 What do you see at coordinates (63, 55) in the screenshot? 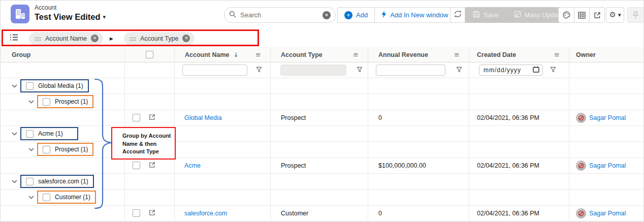
I see `column-header-group: Group` at bounding box center [63, 55].